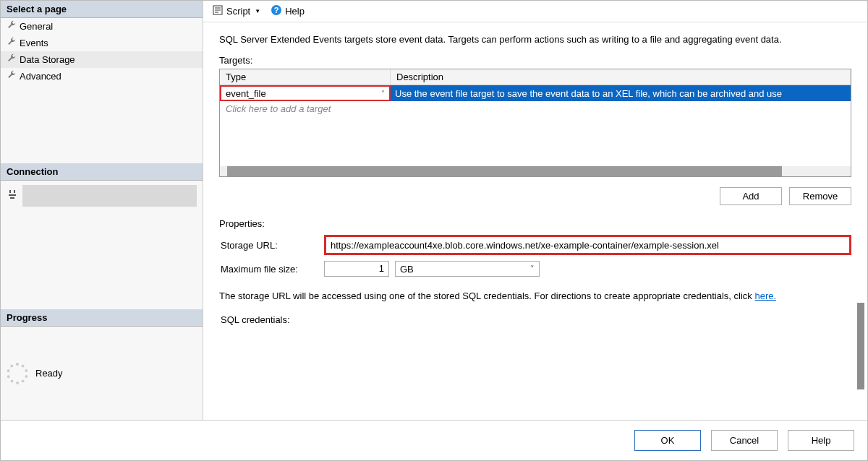 The image size is (868, 461). What do you see at coordinates (101, 51) in the screenshot?
I see `page-list: General Events Data Storage Advanced` at bounding box center [101, 51].